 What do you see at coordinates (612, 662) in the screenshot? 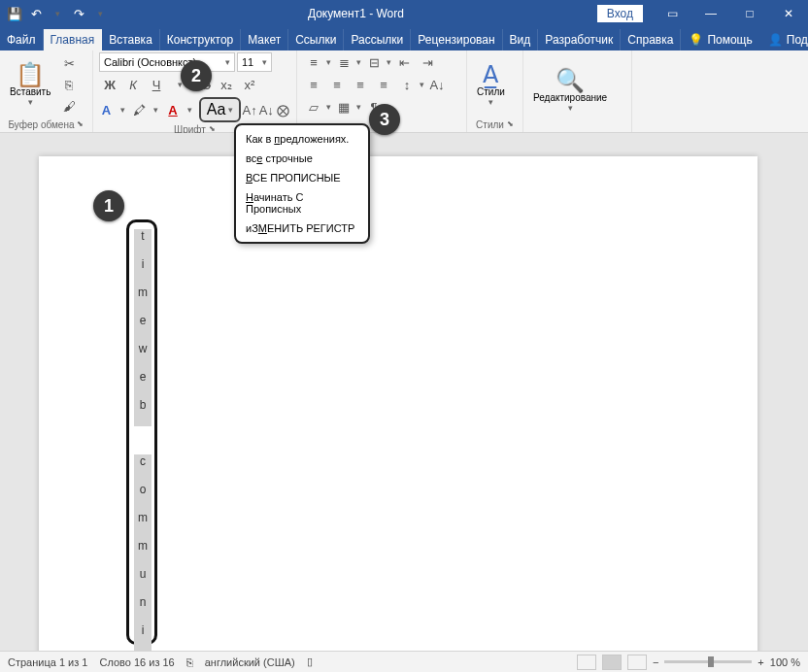
I see `view-print-button` at bounding box center [612, 662].